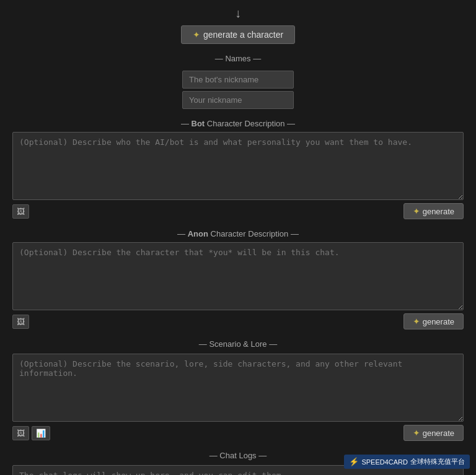  Describe the element at coordinates (238, 321) in the screenshot. I see `anon-textarea-footer: 🖼 ✦ generate` at that location.